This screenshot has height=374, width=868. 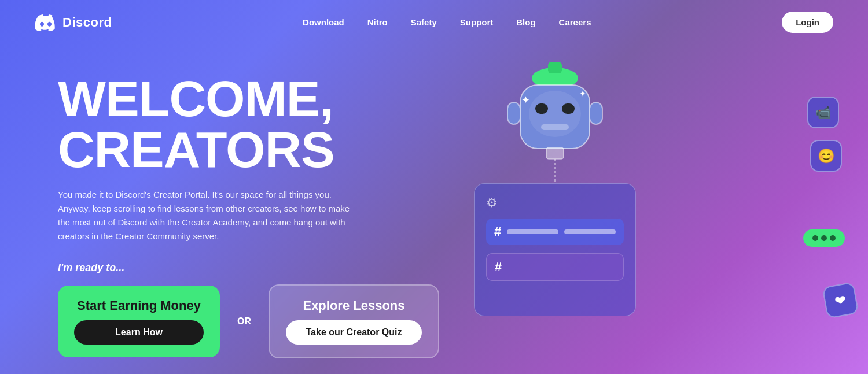 What do you see at coordinates (555, 203) in the screenshot?
I see `settings-gear-icon: ⚙` at bounding box center [555, 203].